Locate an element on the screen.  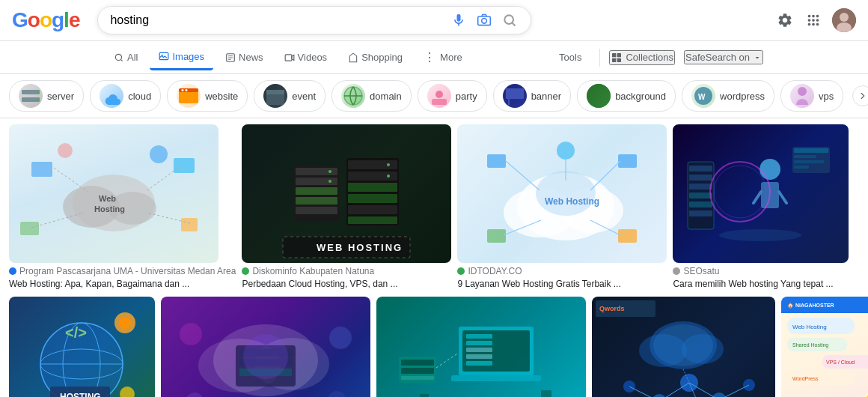
nav-label-shopping: Shopping is located at coordinates (382, 57).